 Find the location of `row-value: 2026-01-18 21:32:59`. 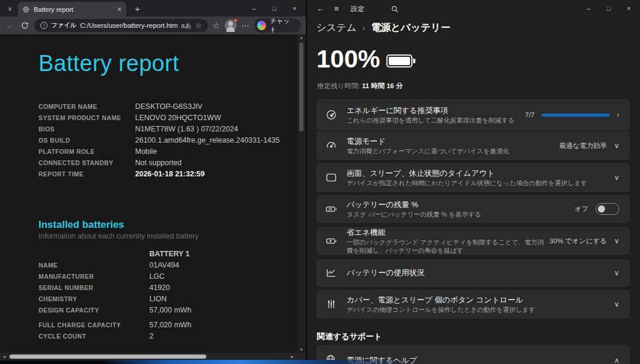

row-value: 2026-01-18 21:32:59 is located at coordinates (169, 174).